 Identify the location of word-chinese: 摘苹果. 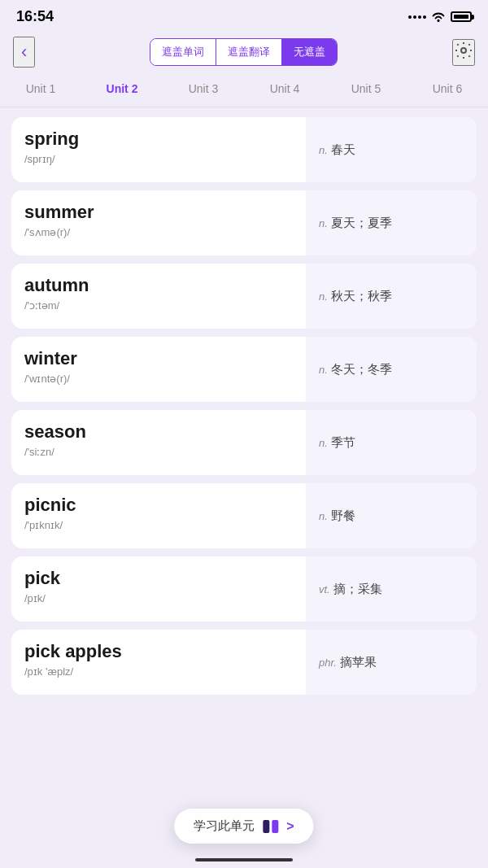
(358, 662).